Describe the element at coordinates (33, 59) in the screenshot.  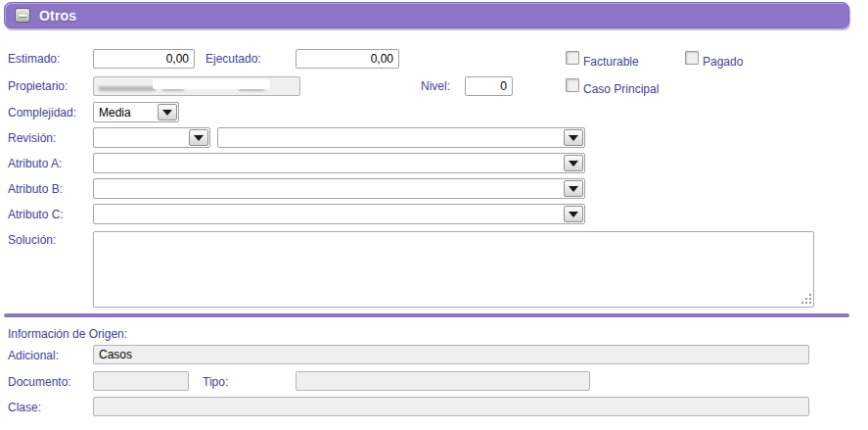
I see `estimado-label: Estimado:` at that location.